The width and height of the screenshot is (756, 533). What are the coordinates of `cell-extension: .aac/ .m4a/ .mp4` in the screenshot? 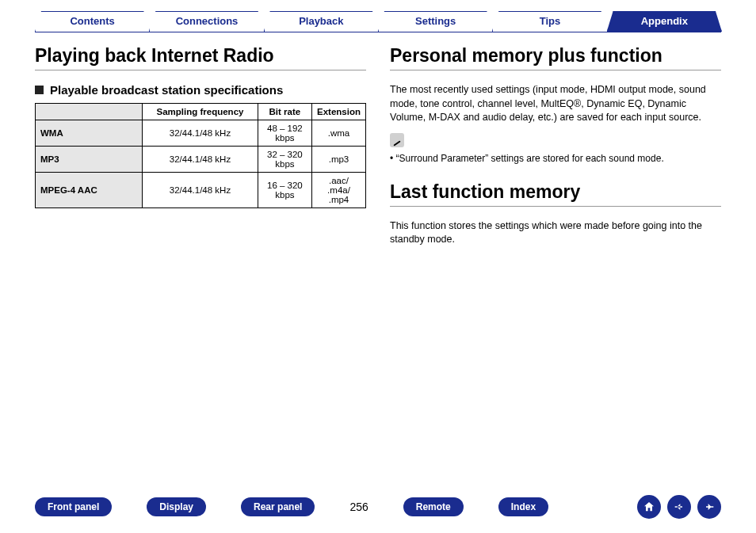 It's located at (339, 190).